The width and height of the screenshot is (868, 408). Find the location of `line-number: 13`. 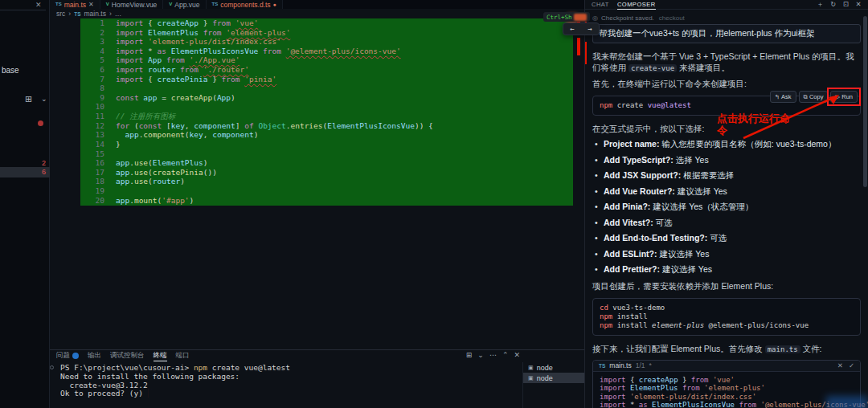

line-number: 13 is located at coordinates (92, 135).